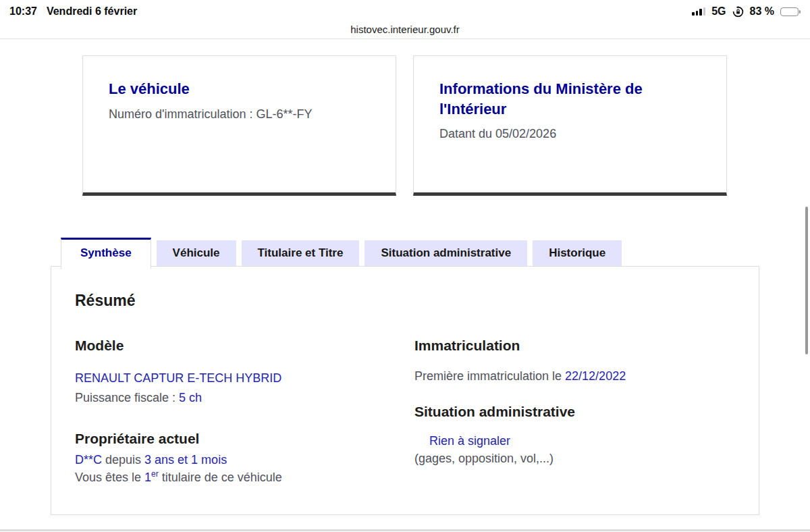  Describe the element at coordinates (577, 253) in the screenshot. I see `tab-historique: Historique` at that location.